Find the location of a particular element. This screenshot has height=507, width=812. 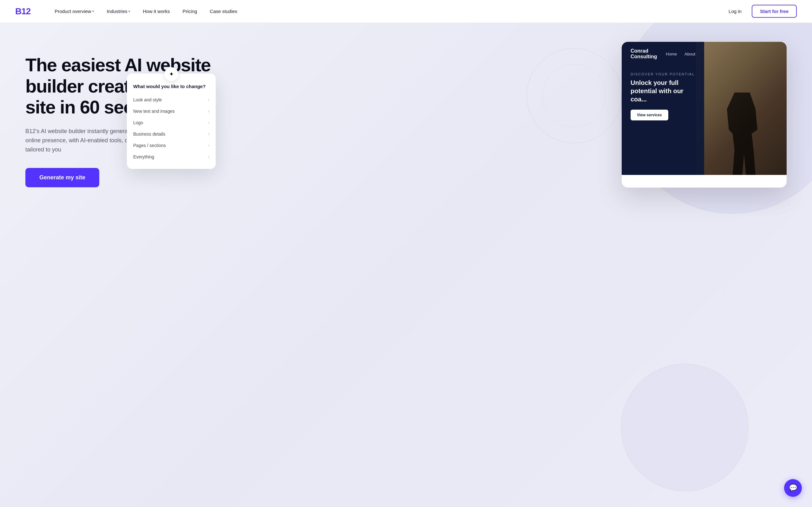

ai-popup-item-pages-sections: Pages / sections › is located at coordinates (171, 146).